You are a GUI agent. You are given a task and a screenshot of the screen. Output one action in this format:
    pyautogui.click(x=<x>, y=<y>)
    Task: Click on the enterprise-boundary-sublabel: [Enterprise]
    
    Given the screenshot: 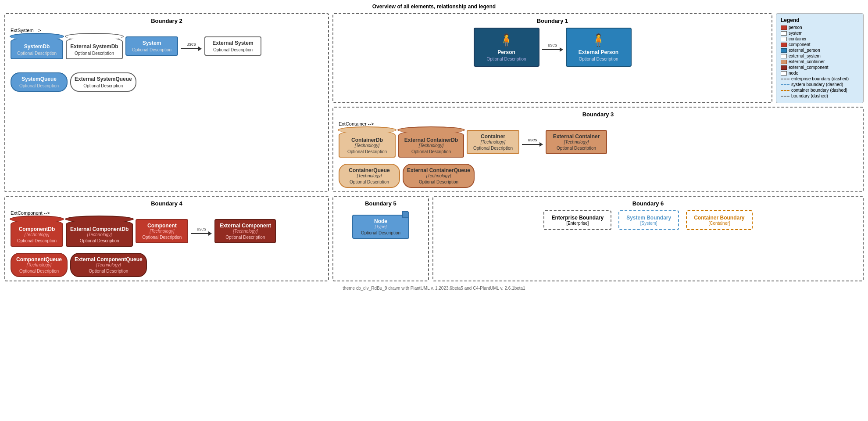 What is the action you would take?
    pyautogui.click(x=577, y=223)
    